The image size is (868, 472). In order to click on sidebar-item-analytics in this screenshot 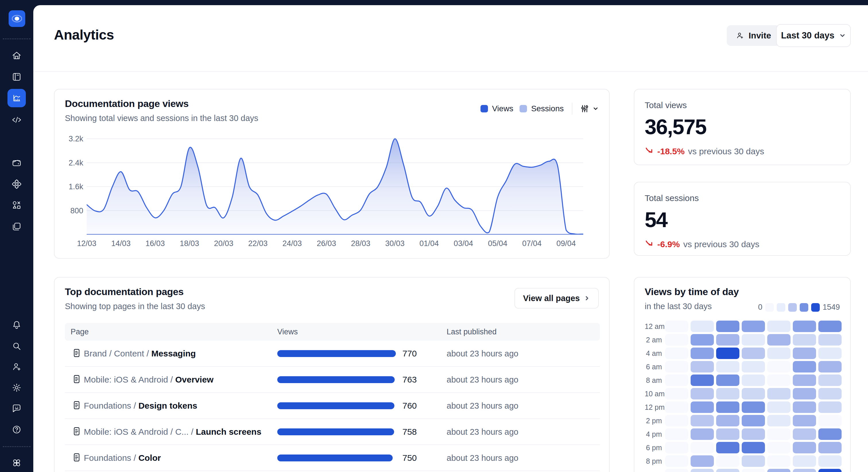, I will do `click(17, 98)`.